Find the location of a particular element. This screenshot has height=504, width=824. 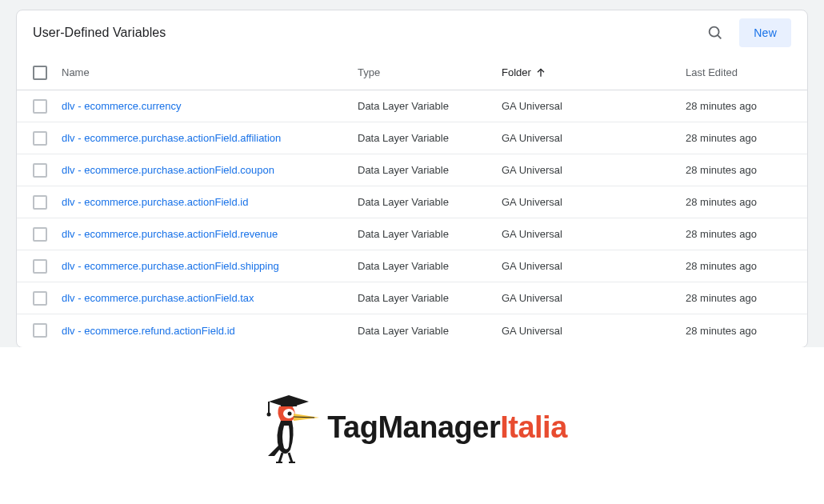

table-row: dlv - ecommerce.purchase.actionField.aff… is located at coordinates (412, 138).